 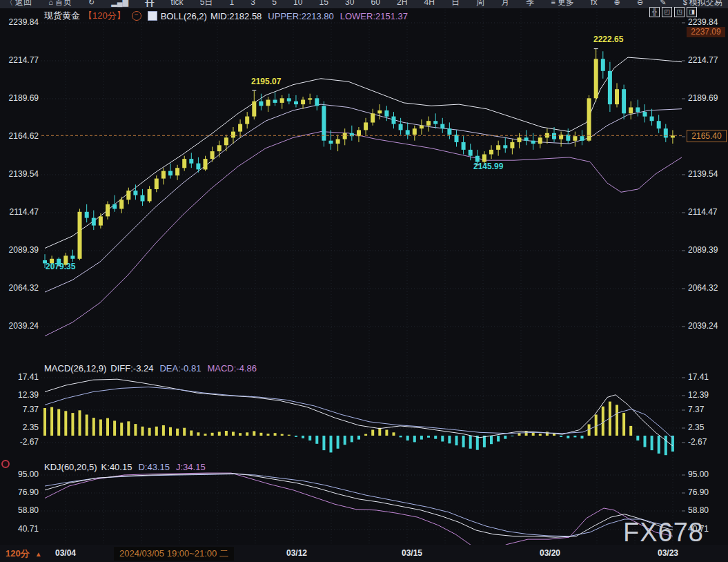 I want to click on pane-left-icon: ◰, so click(x=667, y=12).